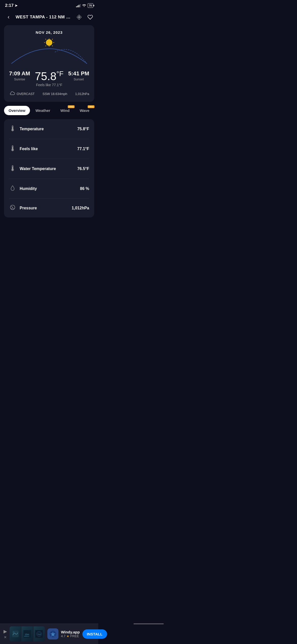 Image resolution: width=297 pixels, height=644 pixels. Describe the element at coordinates (43, 110) in the screenshot. I see `tab-weather: Weather` at that location.